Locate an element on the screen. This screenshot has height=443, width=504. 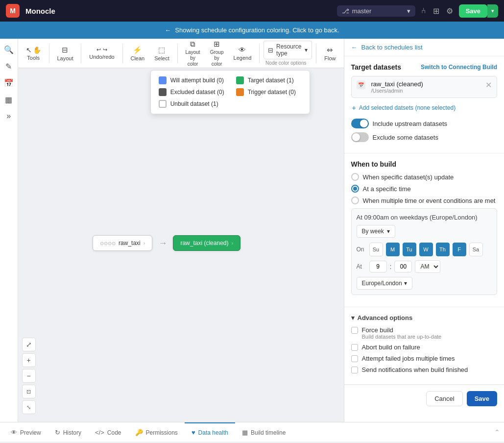
day-w: W is located at coordinates (426, 249).